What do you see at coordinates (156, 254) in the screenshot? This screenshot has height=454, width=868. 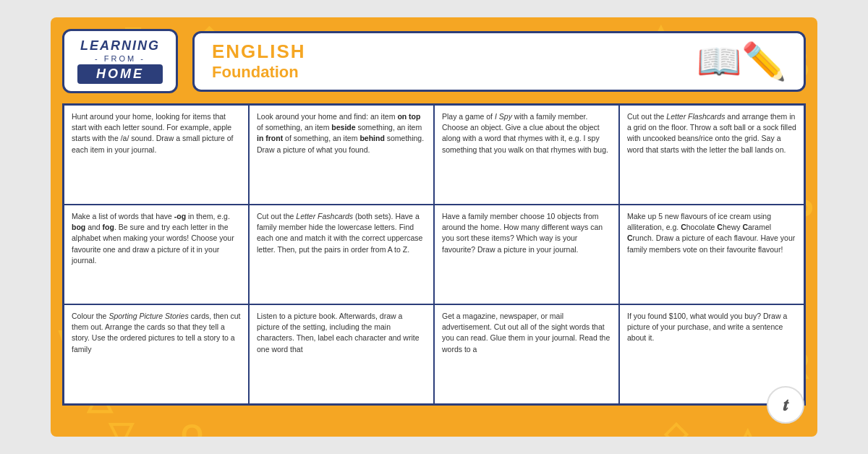 I see `grid-cell-r2c1: Make a list of words that have -og in th…` at bounding box center [156, 254].